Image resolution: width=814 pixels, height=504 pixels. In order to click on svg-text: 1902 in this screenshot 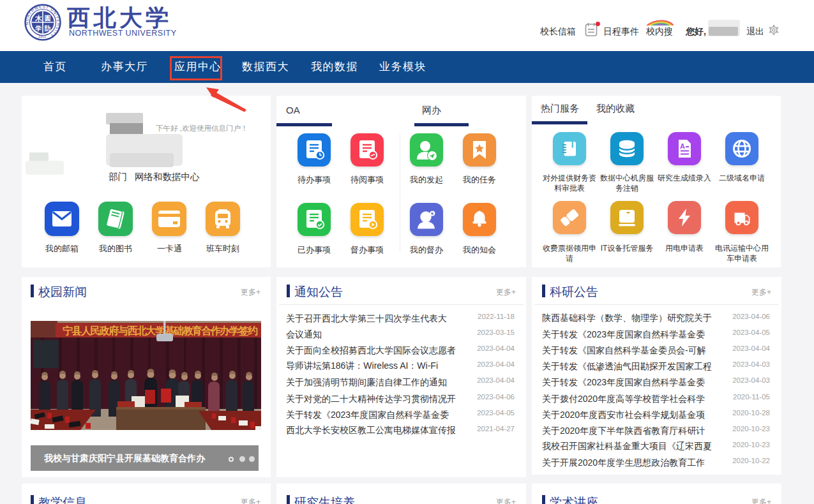, I will do `click(42, 36)`.